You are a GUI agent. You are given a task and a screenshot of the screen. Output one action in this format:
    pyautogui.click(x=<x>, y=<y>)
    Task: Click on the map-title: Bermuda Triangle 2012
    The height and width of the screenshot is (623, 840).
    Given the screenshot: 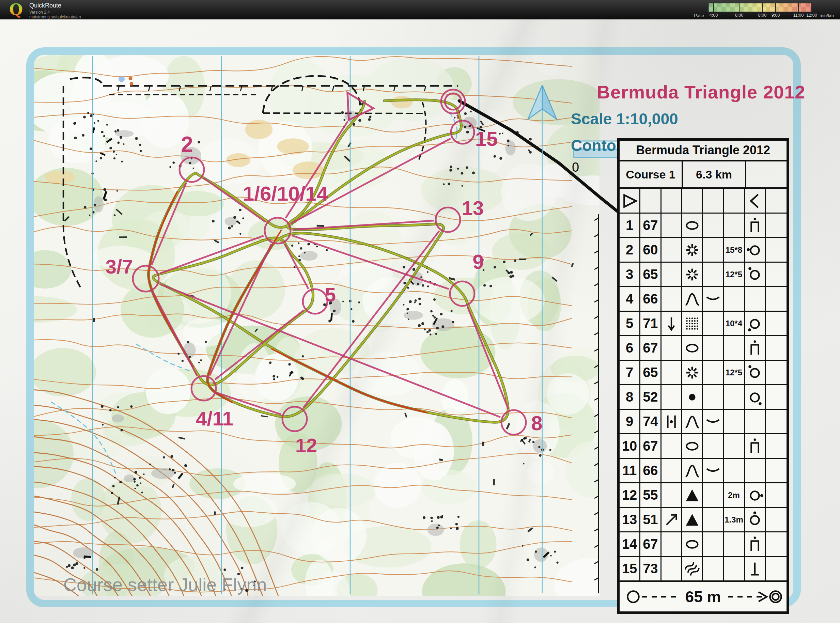 What is the action you would take?
    pyautogui.click(x=701, y=92)
    